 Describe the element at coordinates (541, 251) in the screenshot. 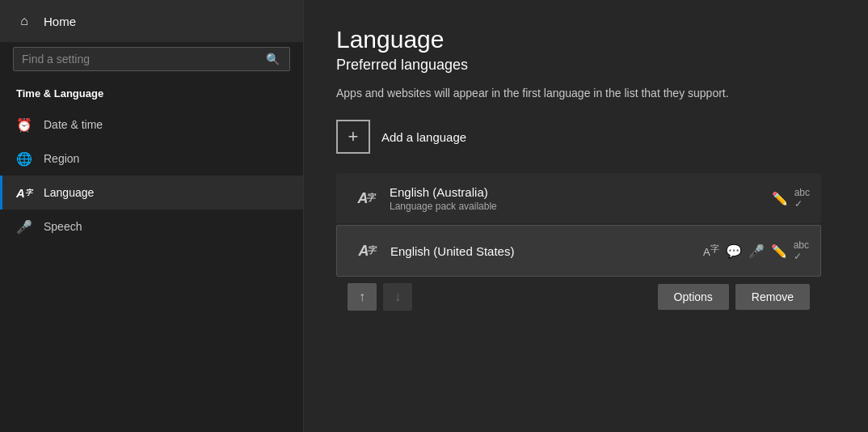

I see `language-name-us: English (United States)` at that location.